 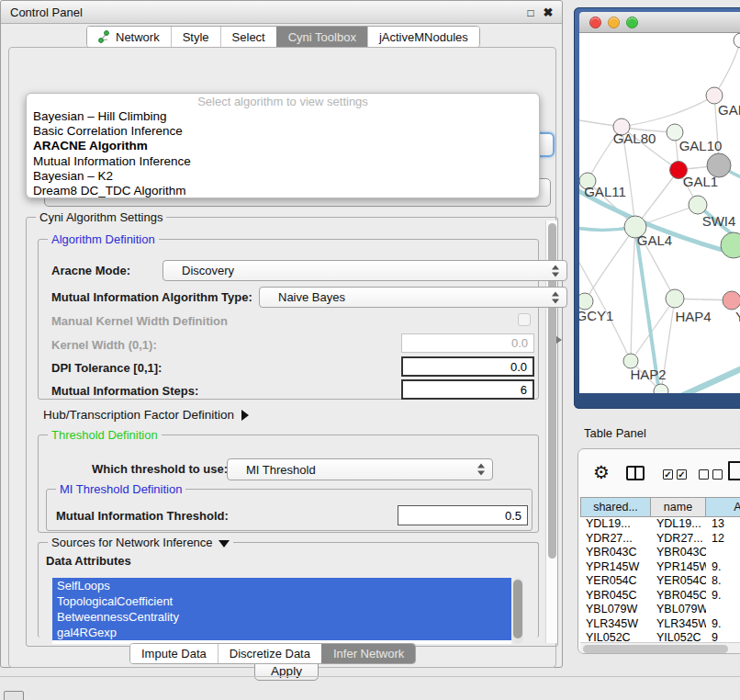 I want to click on settings-group-title: Cyni Algorithm Settings, so click(x=101, y=217).